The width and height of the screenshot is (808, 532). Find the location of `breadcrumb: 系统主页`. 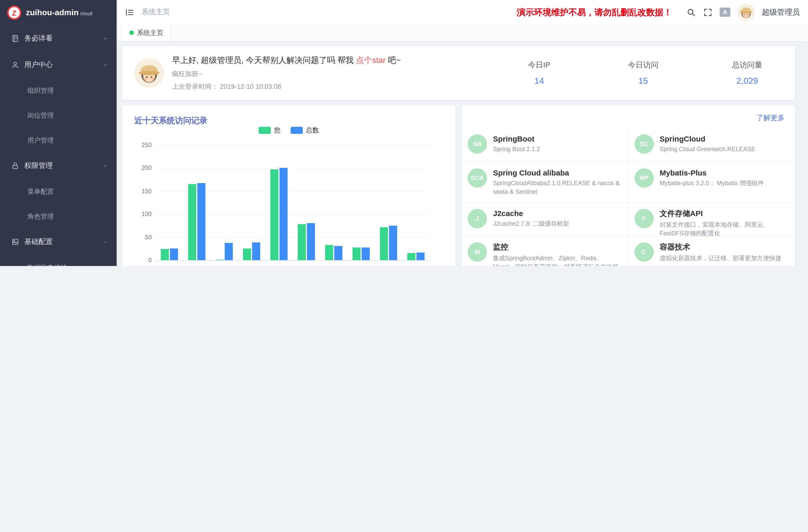

breadcrumb: 系统主页 is located at coordinates (156, 12).